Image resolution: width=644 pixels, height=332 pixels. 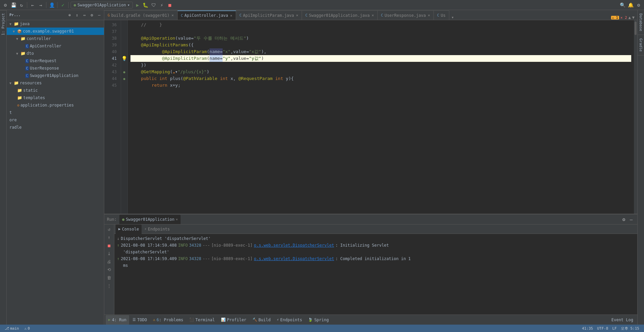 What do you see at coordinates (262, 320) in the screenshot?
I see `tool-tab-build: 🔨 Build` at bounding box center [262, 320].